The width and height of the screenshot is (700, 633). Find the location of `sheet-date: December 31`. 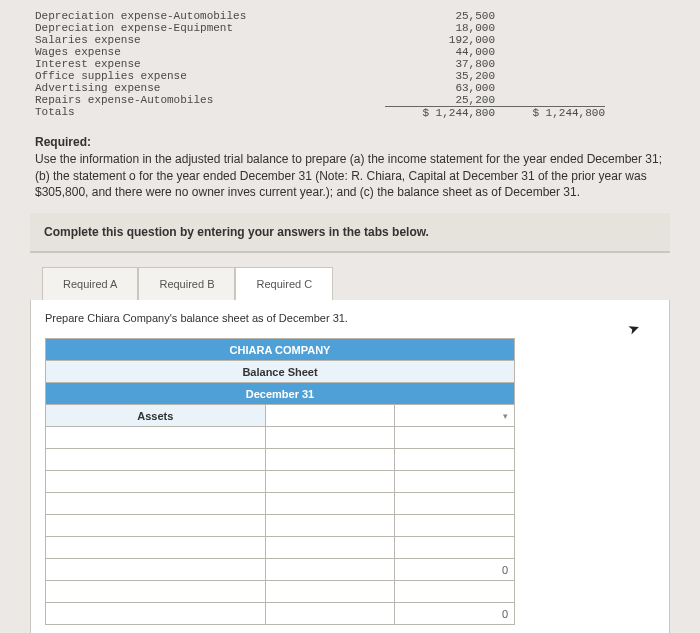

sheet-date: December 31 is located at coordinates (280, 394).